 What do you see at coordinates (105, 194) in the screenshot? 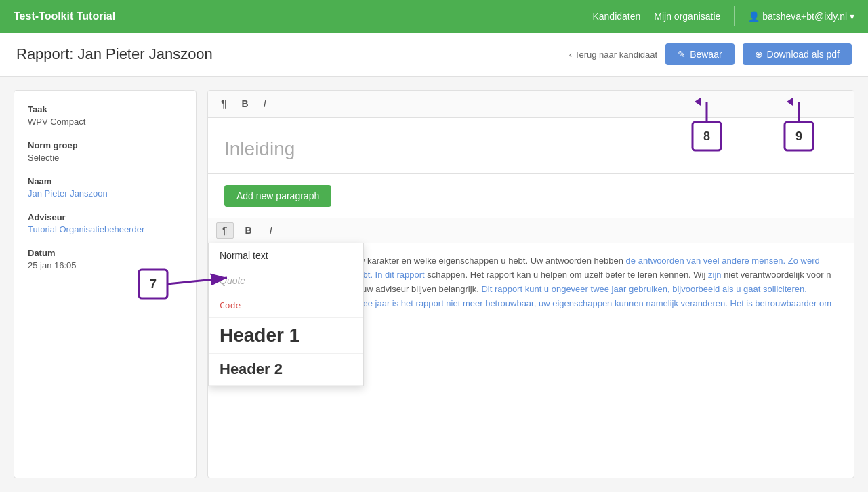
I see `sidebar-naam-value: Jan Pieter Janszoon` at bounding box center [105, 194].